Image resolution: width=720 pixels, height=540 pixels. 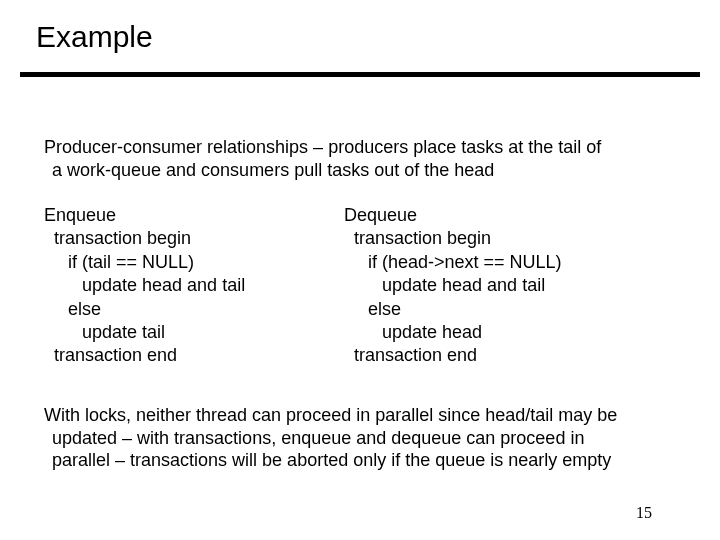 What do you see at coordinates (644, 513) in the screenshot?
I see `page-number: 15` at bounding box center [644, 513].